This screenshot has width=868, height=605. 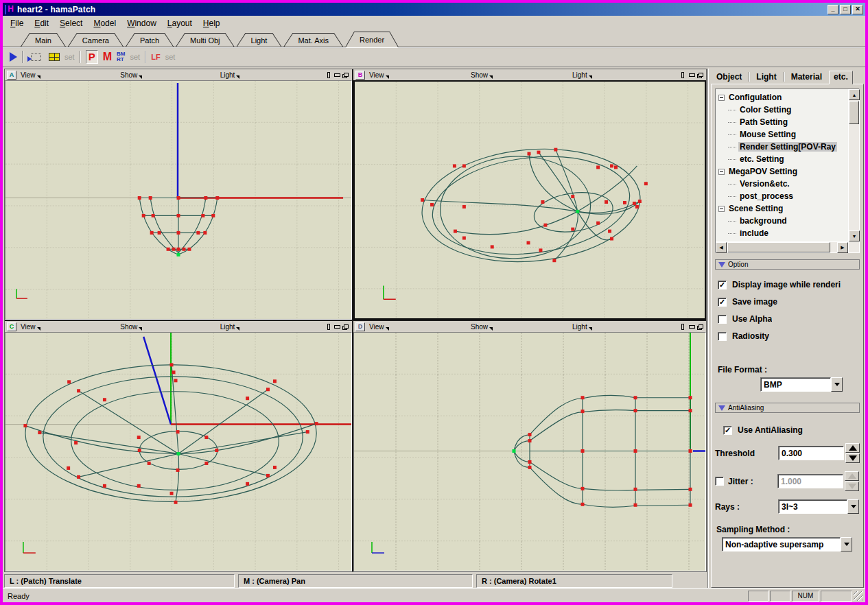 What do you see at coordinates (782, 233) in the screenshot?
I see `tree-item-include: include` at bounding box center [782, 233].